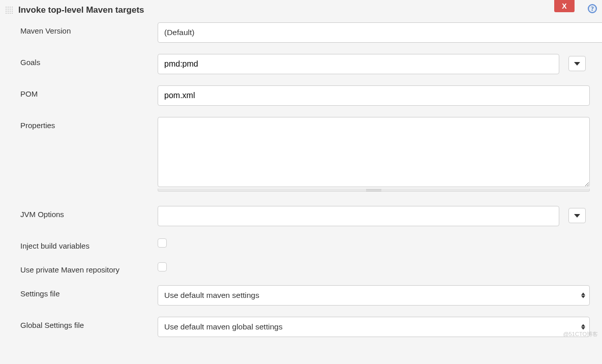 The height and width of the screenshot is (364, 602). What do you see at coordinates (86, 323) in the screenshot?
I see `global-settings-file-label: Global Settings file` at bounding box center [86, 323].